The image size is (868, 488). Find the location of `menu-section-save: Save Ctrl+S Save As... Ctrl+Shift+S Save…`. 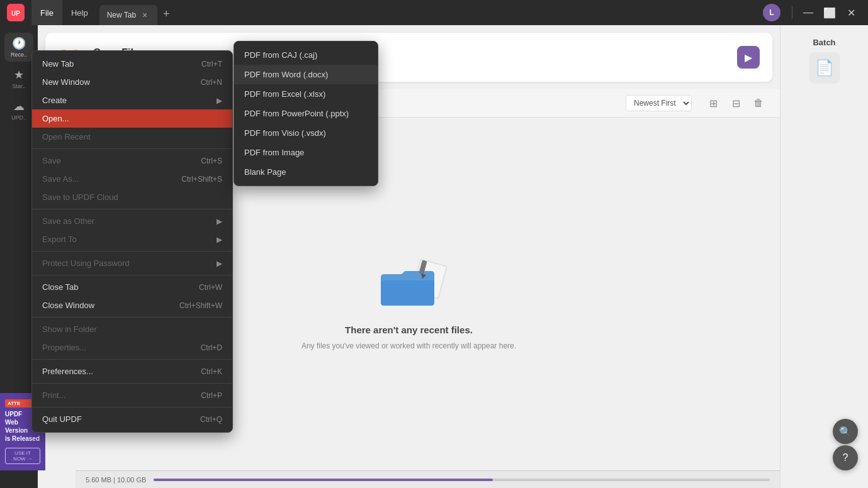

menu-section-save: Save Ctrl+S Save As... Ctrl+Shift+S Save… is located at coordinates (132, 179).